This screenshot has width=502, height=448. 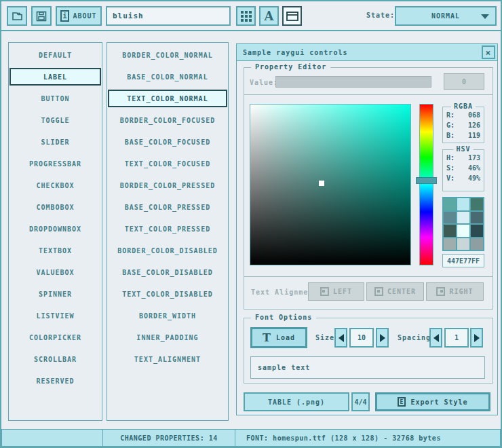 What do you see at coordinates (324, 292) in the screenshot?
I see `align-left-icon` at bounding box center [324, 292].